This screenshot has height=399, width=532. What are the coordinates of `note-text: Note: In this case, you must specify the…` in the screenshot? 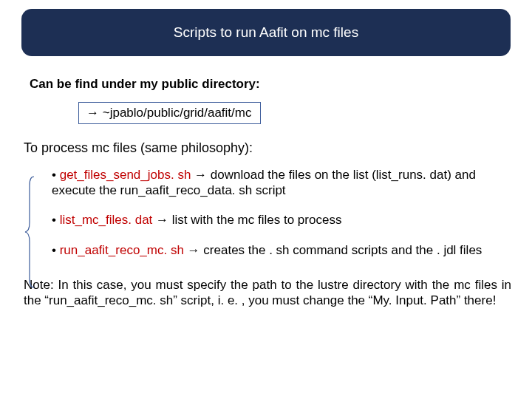 It's located at (267, 293).